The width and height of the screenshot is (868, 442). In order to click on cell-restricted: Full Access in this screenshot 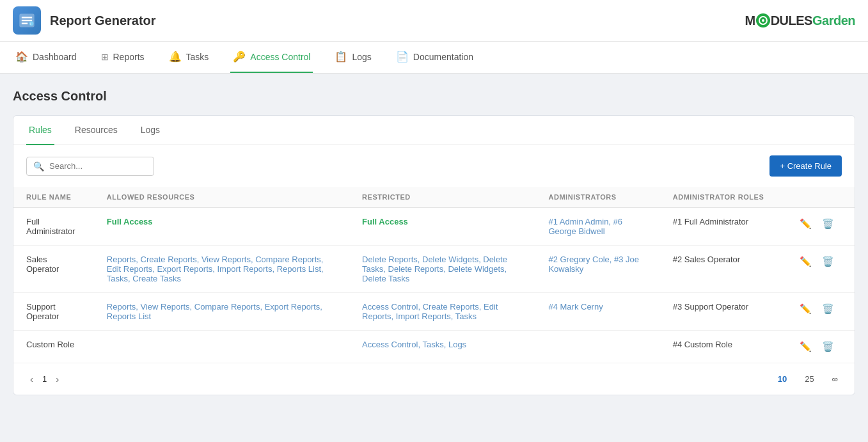, I will do `click(443, 226)`.